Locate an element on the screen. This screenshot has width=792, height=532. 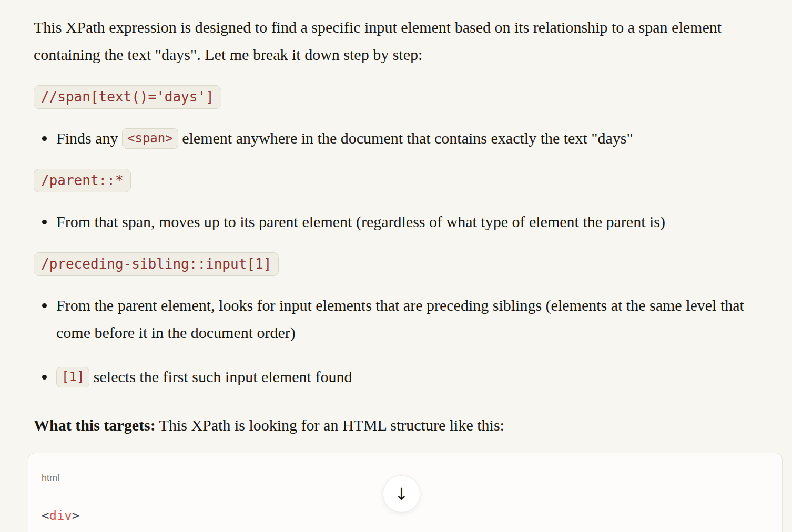
xpath-step-3-row: /preceding-sibling::input[1] is located at coordinates (402, 264).